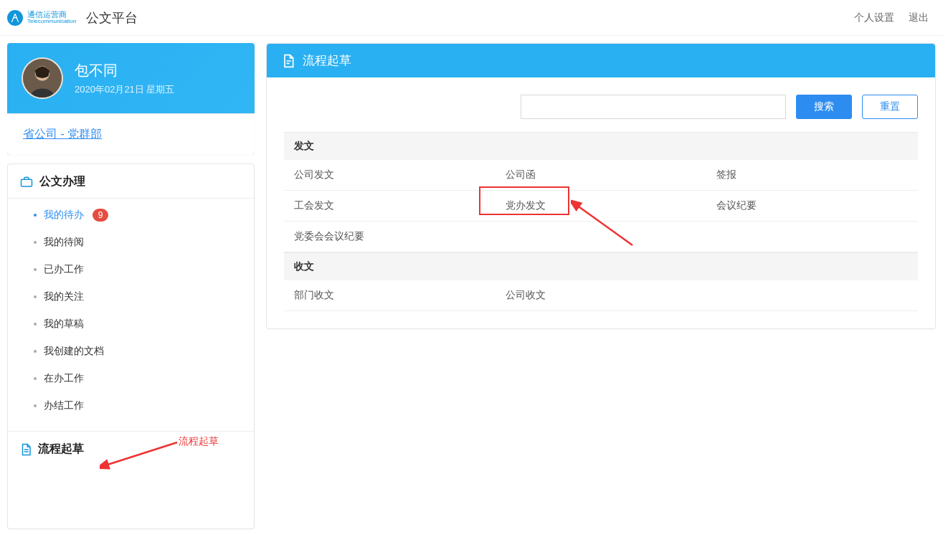  What do you see at coordinates (601, 206) in the screenshot?
I see `section-cell: 党办发文` at bounding box center [601, 206].